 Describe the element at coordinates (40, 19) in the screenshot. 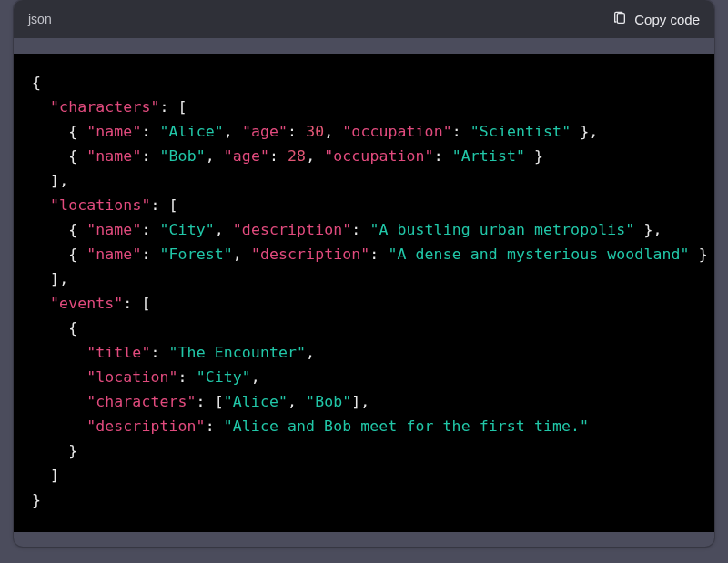

I see `language-label: json` at that location.